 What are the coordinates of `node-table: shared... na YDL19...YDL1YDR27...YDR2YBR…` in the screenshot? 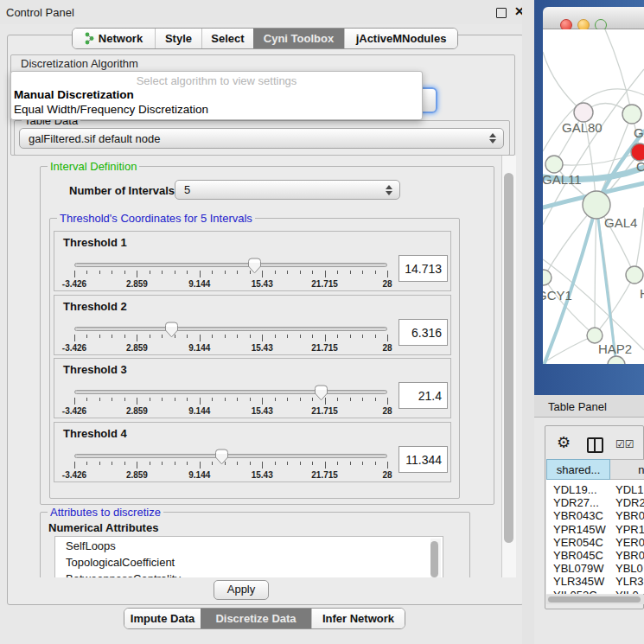 It's located at (595, 526).